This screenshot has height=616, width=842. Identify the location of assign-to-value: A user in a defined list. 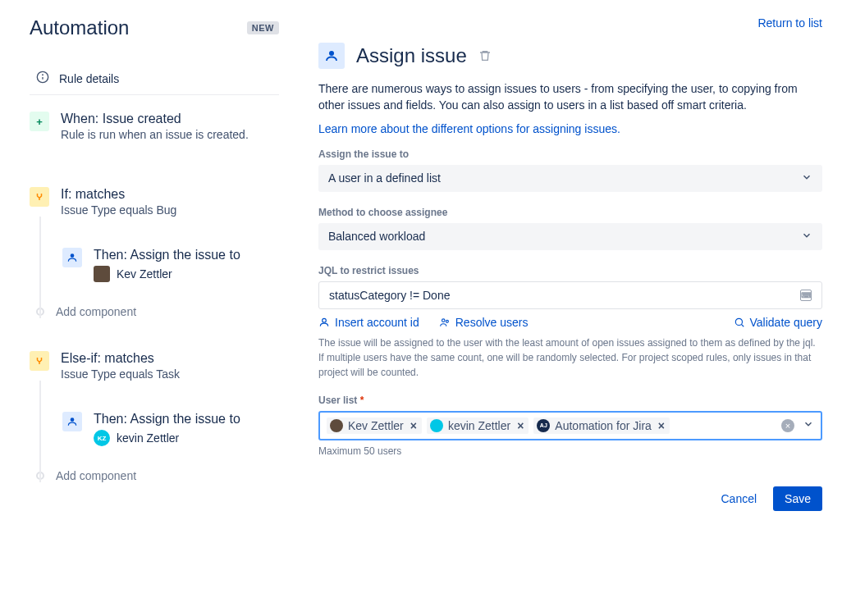
(384, 178).